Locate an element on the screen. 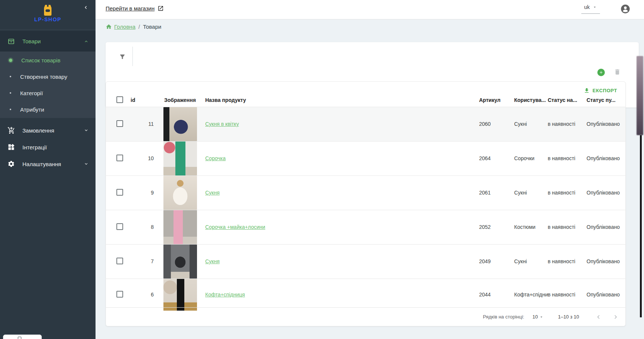 The height and width of the screenshot is (339, 644). delete-selected-button is located at coordinates (617, 72).